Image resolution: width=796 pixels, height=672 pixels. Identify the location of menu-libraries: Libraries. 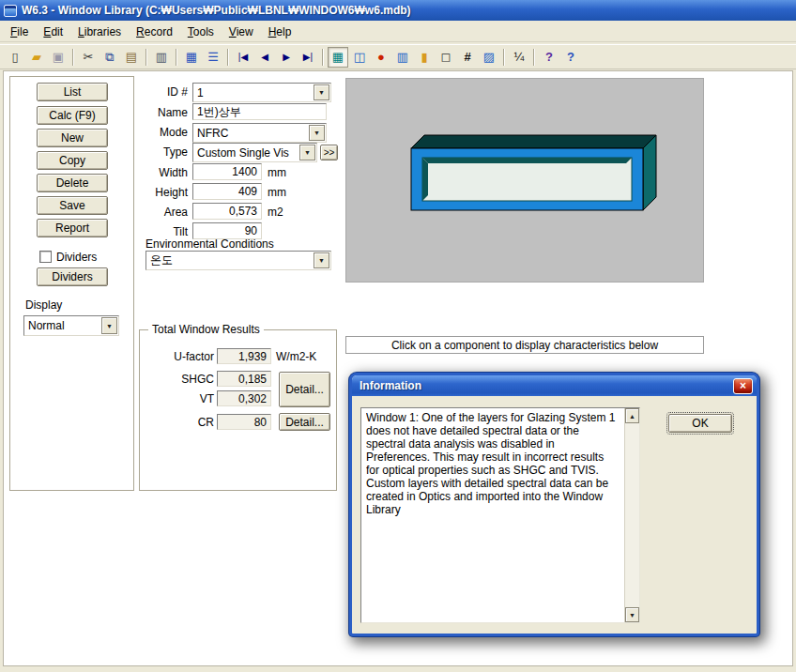
(100, 32).